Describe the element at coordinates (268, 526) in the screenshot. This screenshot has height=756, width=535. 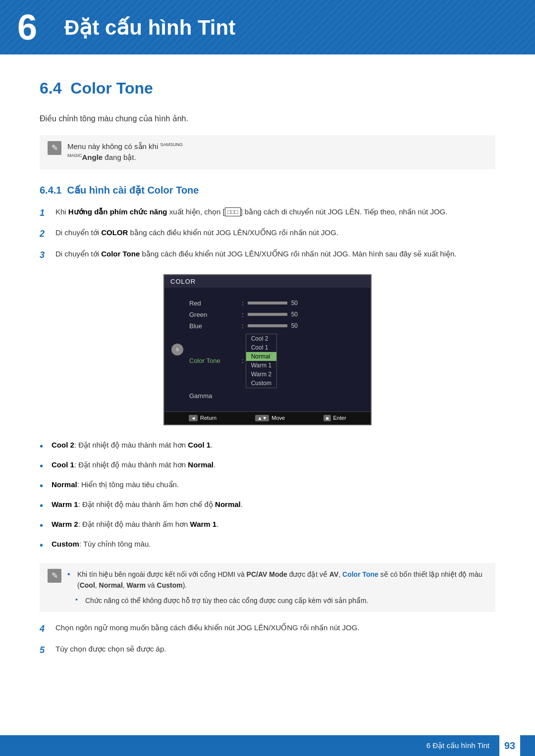
I see `bullet-warm2: • Warm 2: Đặt nhiệt độ màu thành ấm hơn …` at that location.